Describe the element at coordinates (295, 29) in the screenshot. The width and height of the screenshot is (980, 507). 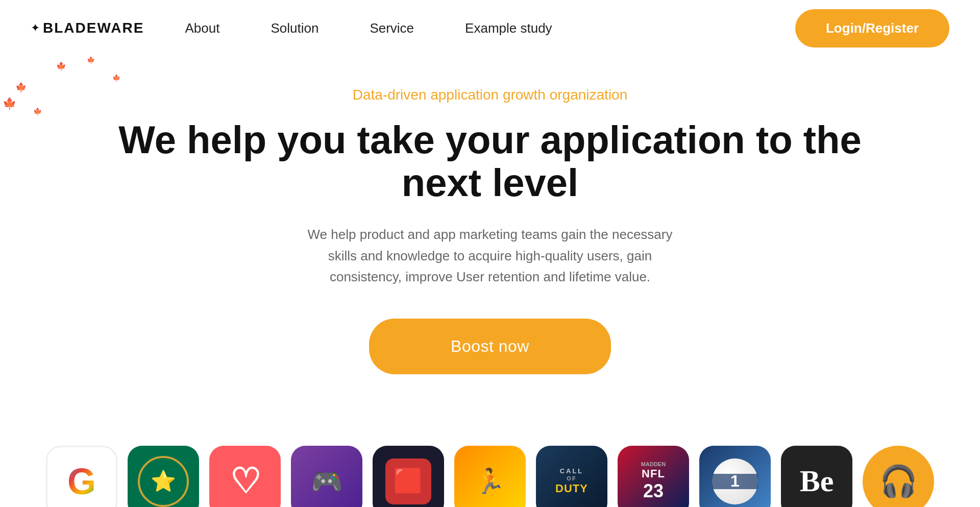
I see `nav-solution: Solution` at that location.